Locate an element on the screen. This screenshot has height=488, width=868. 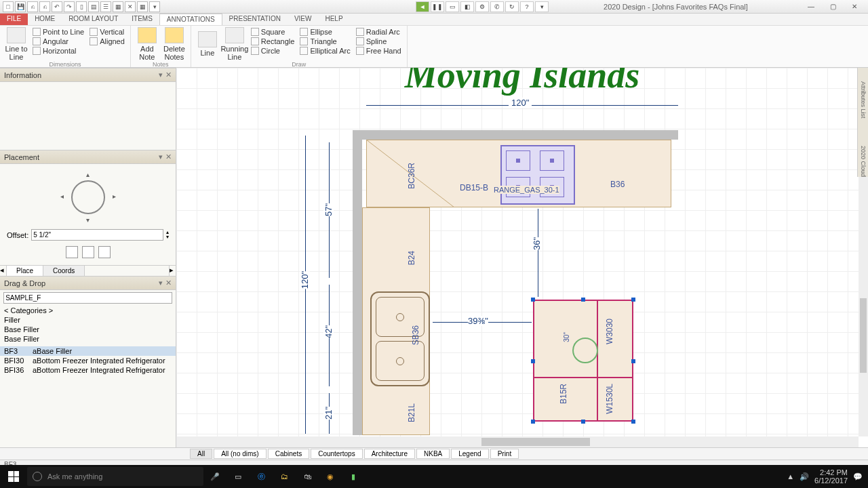
attributes-tab: Attributes List is located at coordinates (863, 100).